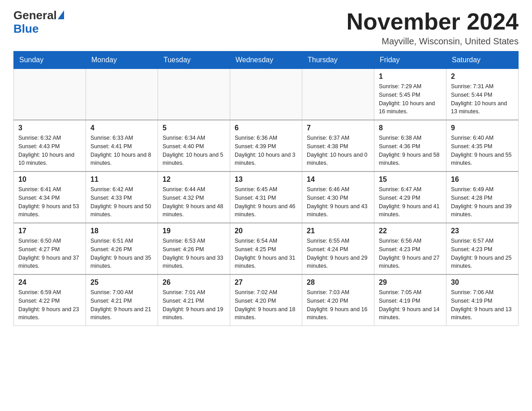 The width and height of the screenshot is (532, 411). I want to click on page-header: General Blue November 2024 Mayville, Wis…, so click(266, 28).